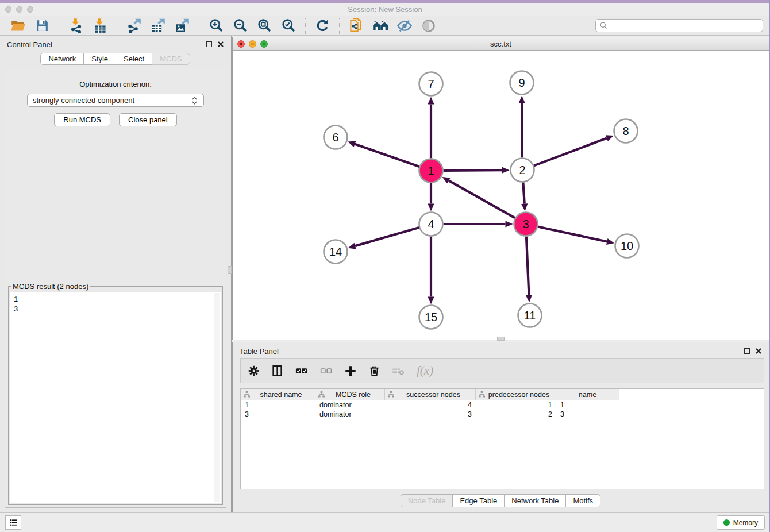 Image resolution: width=770 pixels, height=532 pixels. I want to click on memory-label: Memory, so click(746, 523).